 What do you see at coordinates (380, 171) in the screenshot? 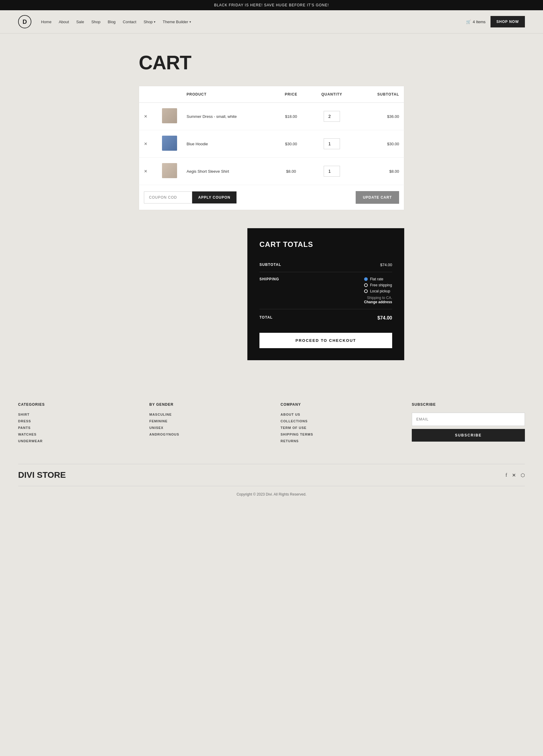
I see `subtotal-cell: $8.00` at bounding box center [380, 171].